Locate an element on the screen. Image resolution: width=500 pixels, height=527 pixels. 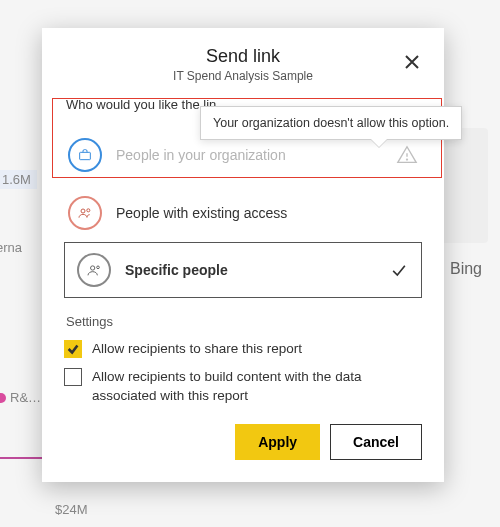
dialog-title: Send link is located at coordinates (243, 56).